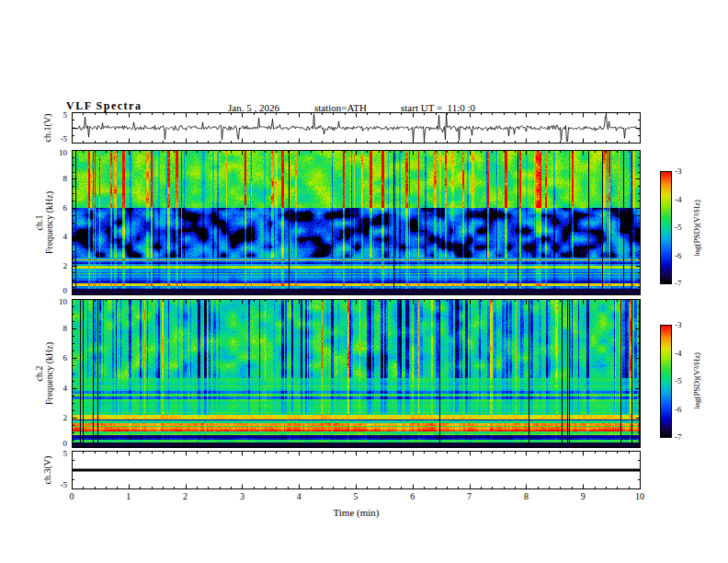  What do you see at coordinates (299, 497) in the screenshot?
I see `x-tick-label: 4` at bounding box center [299, 497].